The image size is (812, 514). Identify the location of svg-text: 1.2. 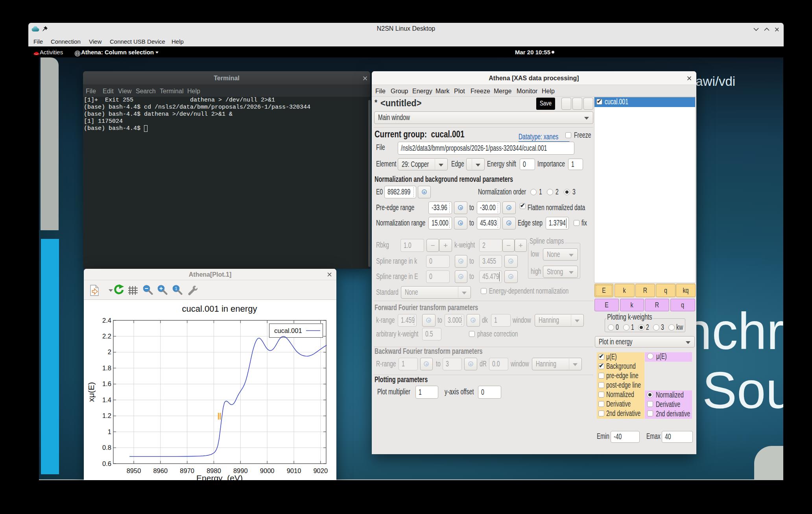
(107, 416).